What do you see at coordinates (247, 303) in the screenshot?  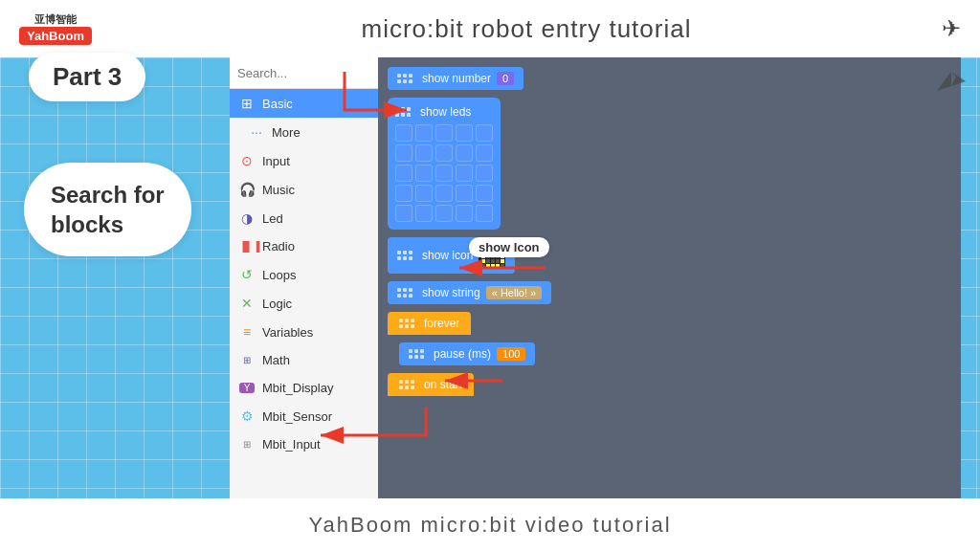 I see `logic-icon: ✕` at bounding box center [247, 303].